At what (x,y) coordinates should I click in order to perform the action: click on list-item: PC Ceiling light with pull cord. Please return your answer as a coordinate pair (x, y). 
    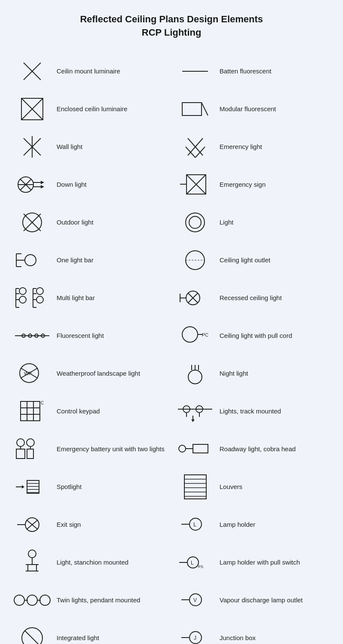
    Looking at the image, I should click on (253, 336).